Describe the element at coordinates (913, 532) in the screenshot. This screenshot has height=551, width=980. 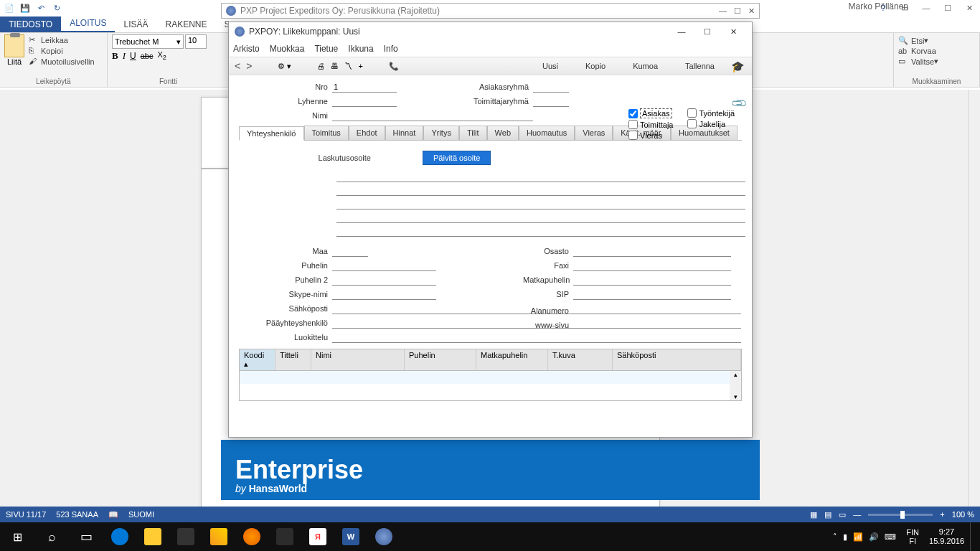
I see `tray-lang1: FIN` at that location.